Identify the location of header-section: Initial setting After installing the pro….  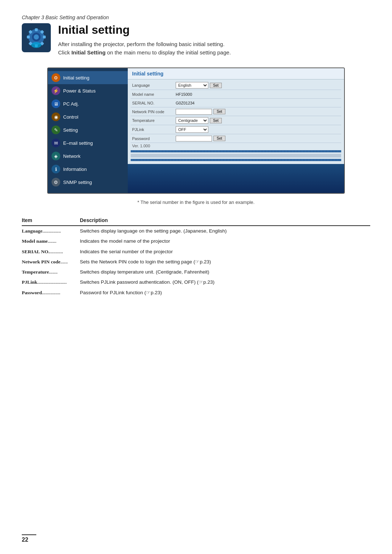
(196, 40).